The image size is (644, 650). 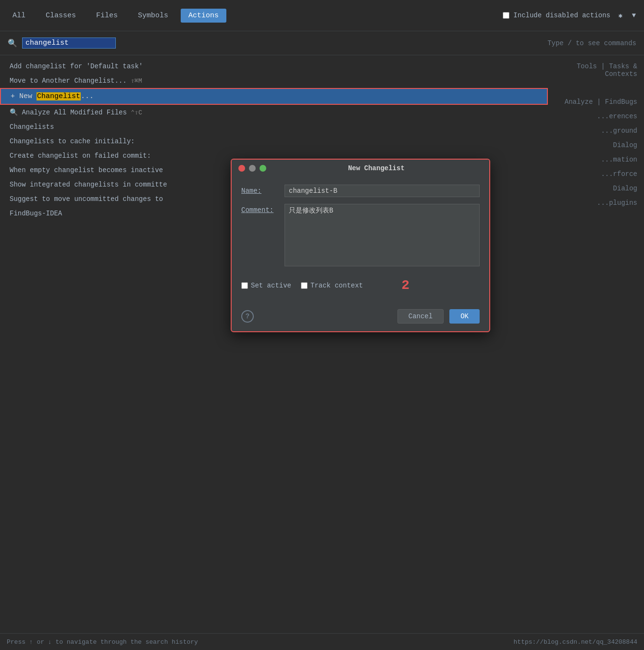 I want to click on include-disabled-container: Include disabled actions, so click(x=557, y=15).